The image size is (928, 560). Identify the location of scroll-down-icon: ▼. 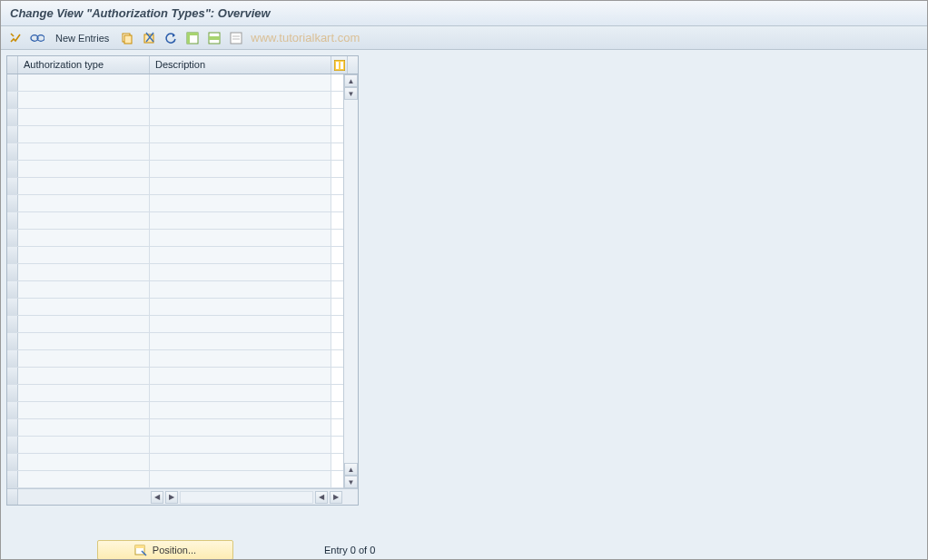
(350, 482).